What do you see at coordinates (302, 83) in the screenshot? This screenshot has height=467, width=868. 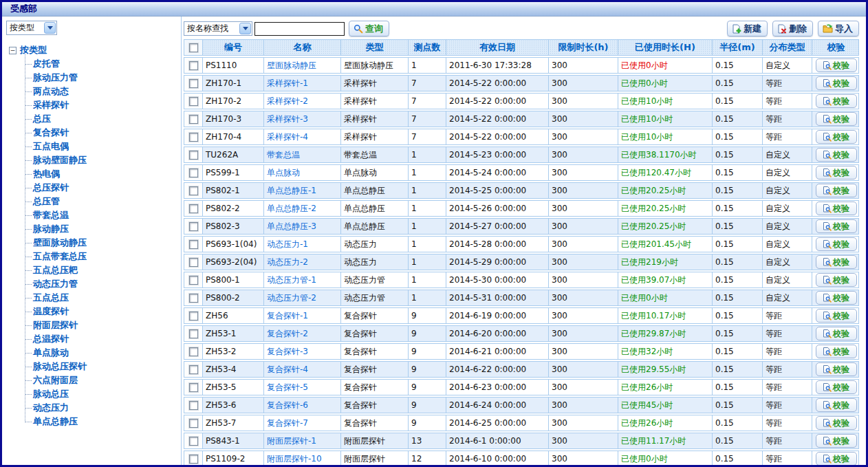 I see `cell-name-link: 采样探针-1` at bounding box center [302, 83].